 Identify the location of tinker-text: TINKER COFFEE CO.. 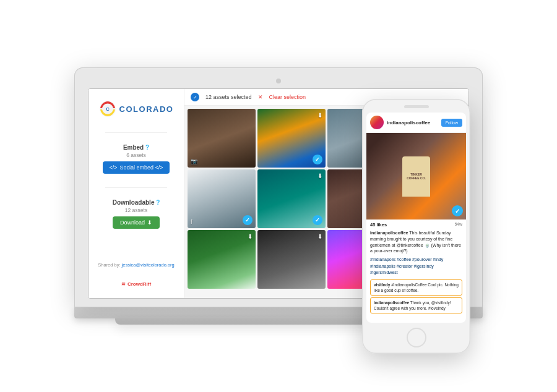
(416, 177).